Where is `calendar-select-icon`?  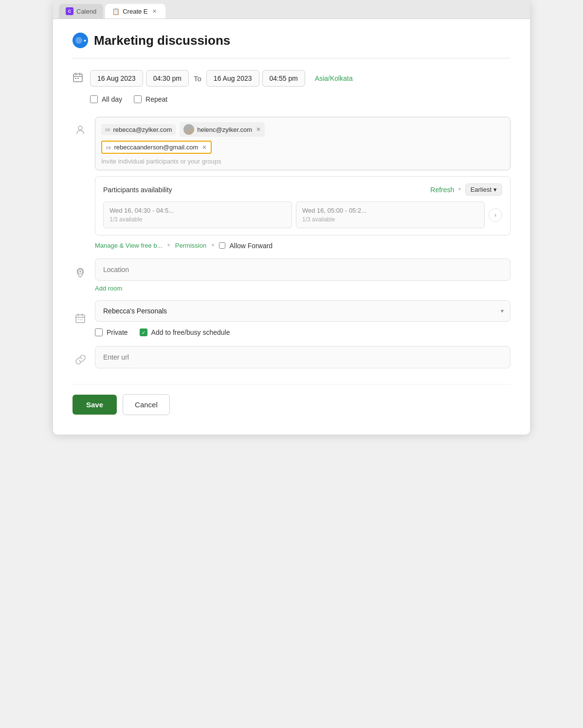 calendar-select-icon is located at coordinates (80, 318).